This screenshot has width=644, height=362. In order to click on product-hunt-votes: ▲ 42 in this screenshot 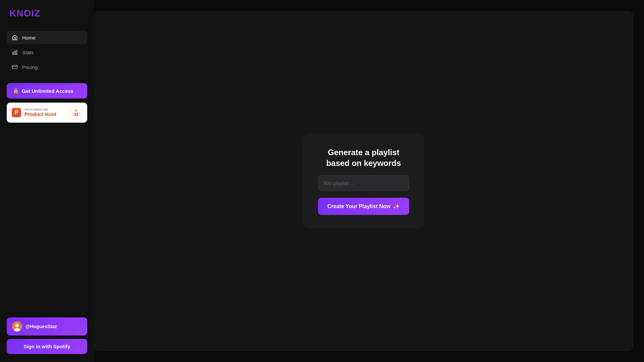, I will do `click(76, 113)`.